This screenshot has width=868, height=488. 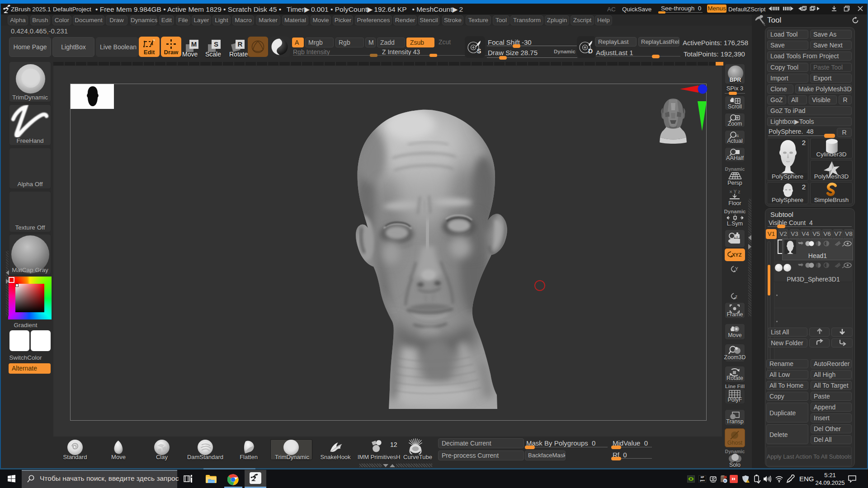 I want to click on svg-text: Y, so click(x=737, y=269).